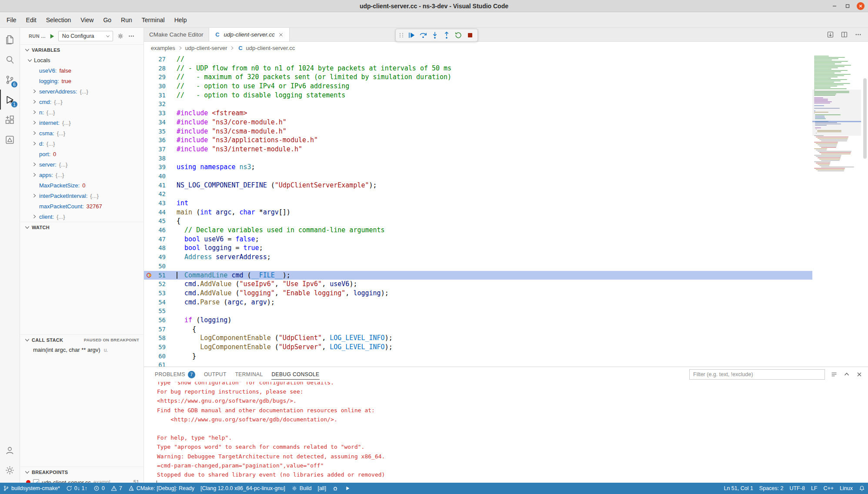 Image resolution: width=868 pixels, height=494 pixels. Describe the element at coordinates (82, 91) in the screenshot. I see `variable-row: serverAddress:{...}` at that location.